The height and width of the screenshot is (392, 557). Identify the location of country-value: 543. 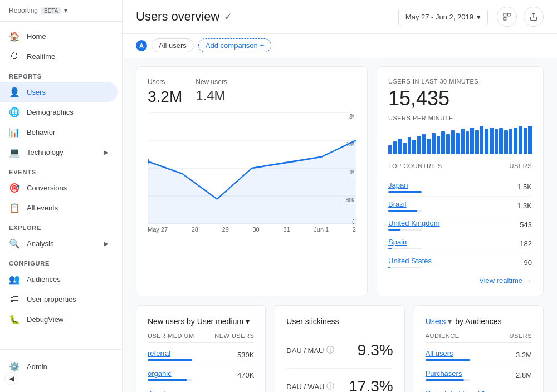
(526, 225).